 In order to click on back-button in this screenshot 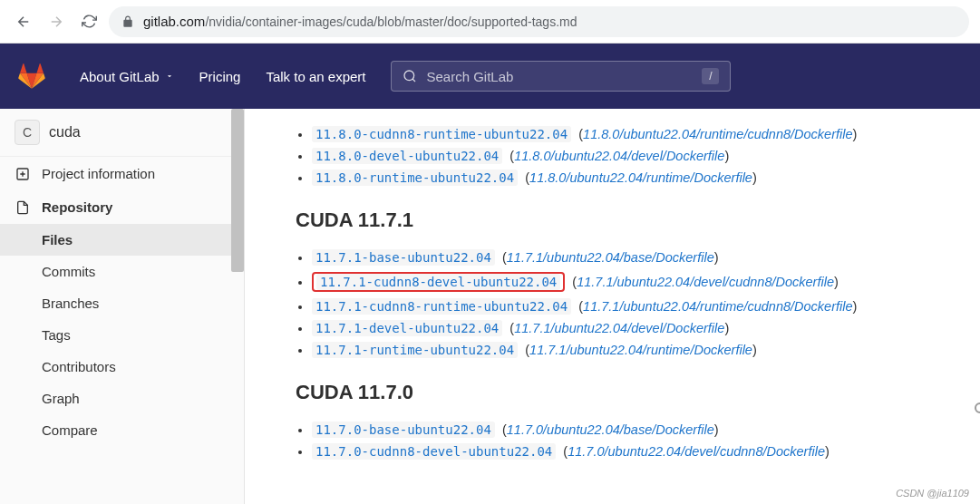, I will do `click(24, 22)`.